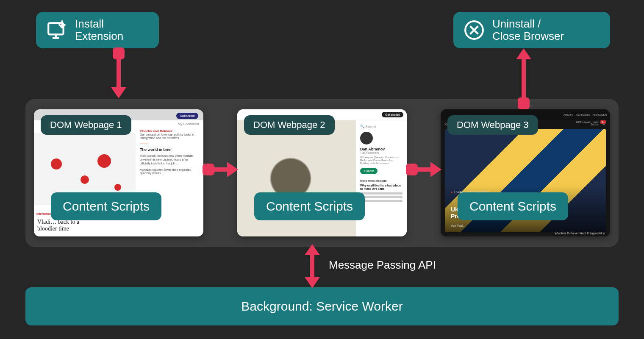 The width and height of the screenshot is (644, 339). Describe the element at coordinates (169, 150) in the screenshot. I see `world-brief: The world in brief` at that location.